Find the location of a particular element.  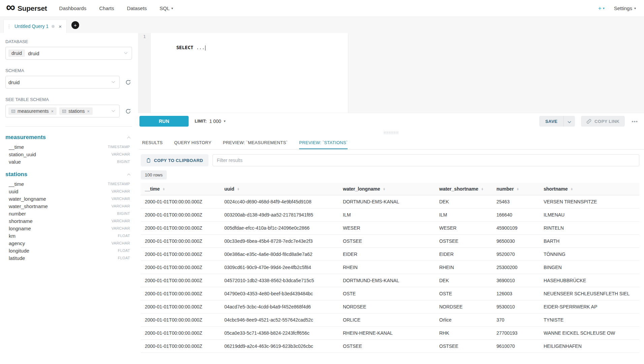

copy-to-clipboard-button: COPY TO CLIPBOARD is located at coordinates (174, 160).